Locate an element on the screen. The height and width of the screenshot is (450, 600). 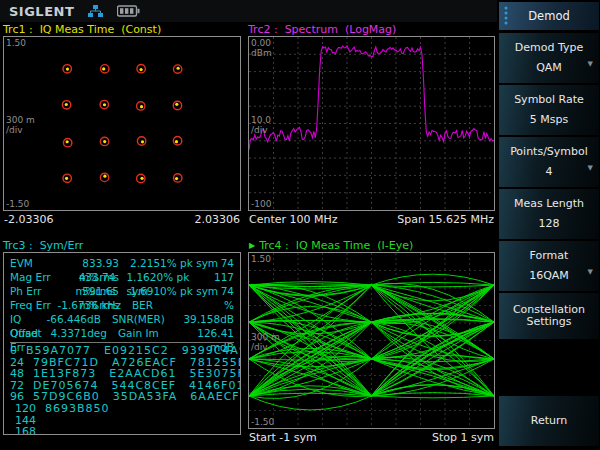
hex-word: B59A7077 is located at coordinates (58, 351).